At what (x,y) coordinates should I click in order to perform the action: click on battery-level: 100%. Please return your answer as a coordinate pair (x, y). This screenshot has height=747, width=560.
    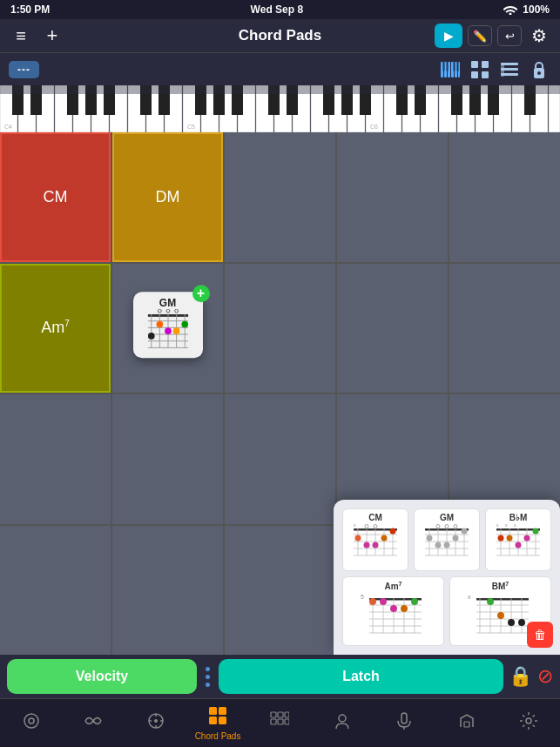
    Looking at the image, I should click on (536, 10).